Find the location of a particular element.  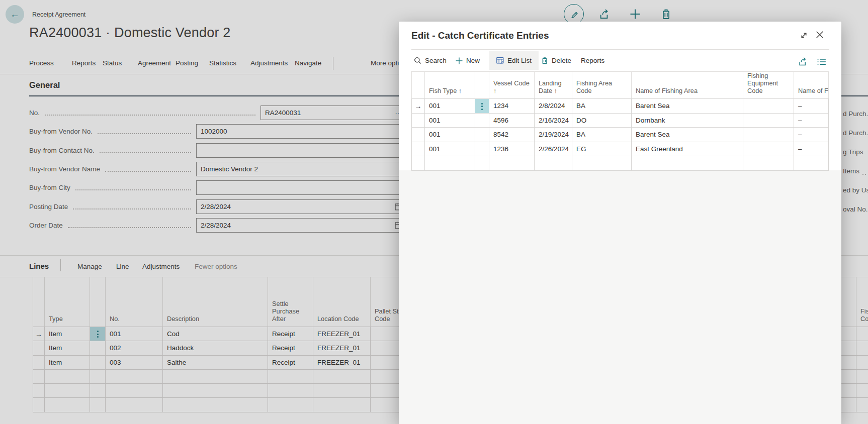

col-fishing-area-code: Fishing Area Code is located at coordinates (602, 85).